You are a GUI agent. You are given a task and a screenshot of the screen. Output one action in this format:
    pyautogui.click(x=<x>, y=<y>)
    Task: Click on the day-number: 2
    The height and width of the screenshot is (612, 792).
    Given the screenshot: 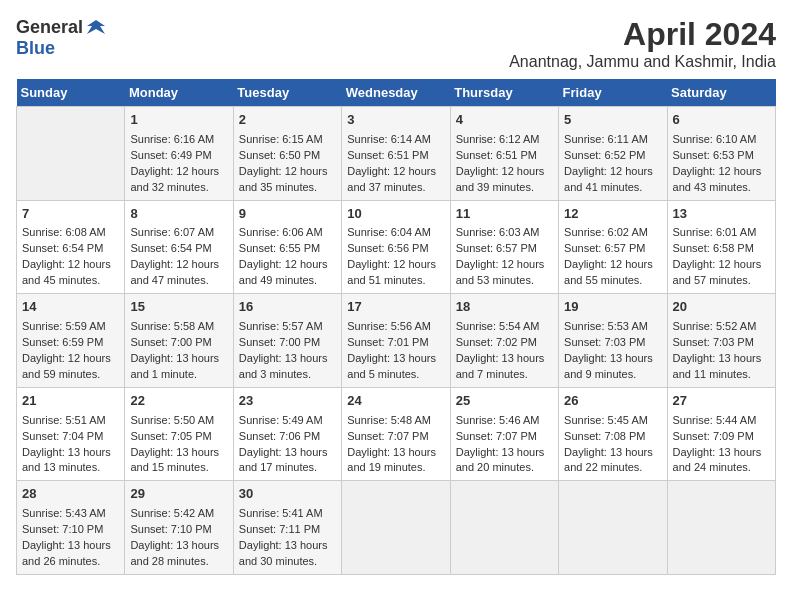 What is the action you would take?
    pyautogui.click(x=288, y=120)
    